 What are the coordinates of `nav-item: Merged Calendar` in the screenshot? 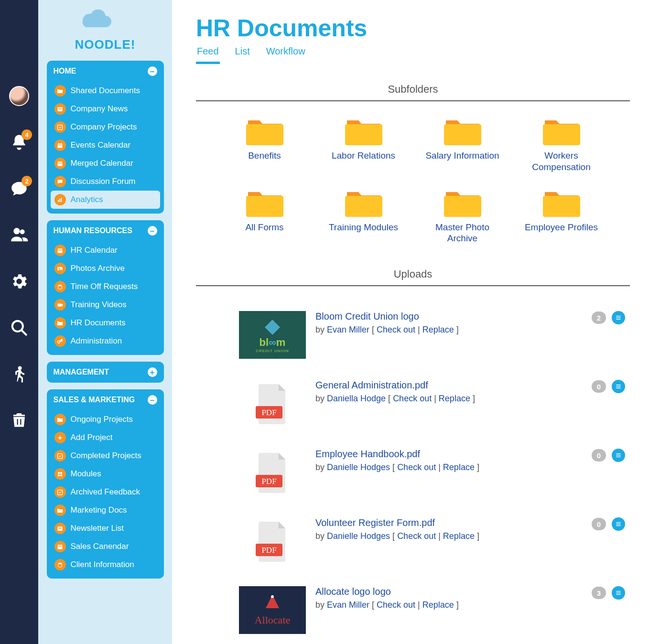 It's located at (105, 163).